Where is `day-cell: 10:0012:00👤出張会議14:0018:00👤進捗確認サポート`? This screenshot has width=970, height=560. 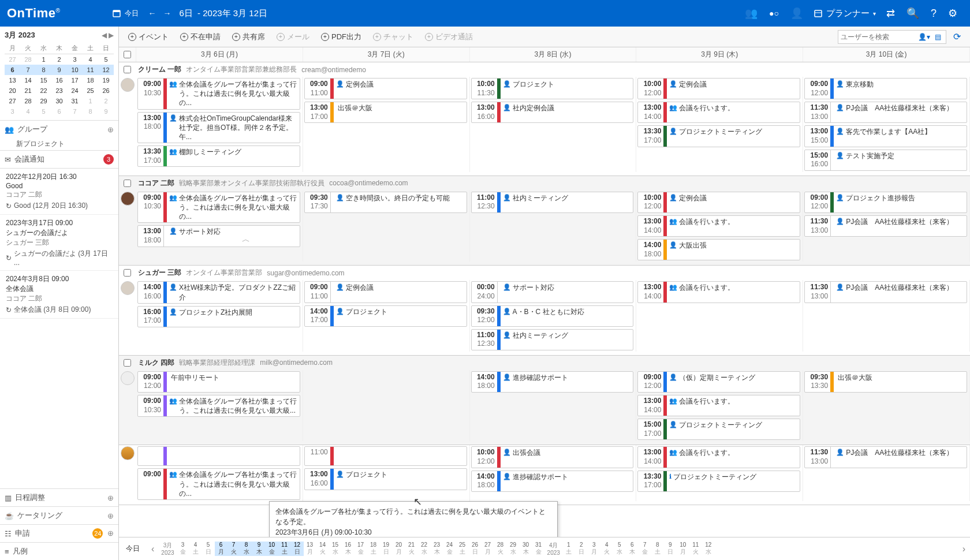
day-cell: 10:0012:00👤出張会議14:0018:00👤進捗確認サポート is located at coordinates (553, 473).